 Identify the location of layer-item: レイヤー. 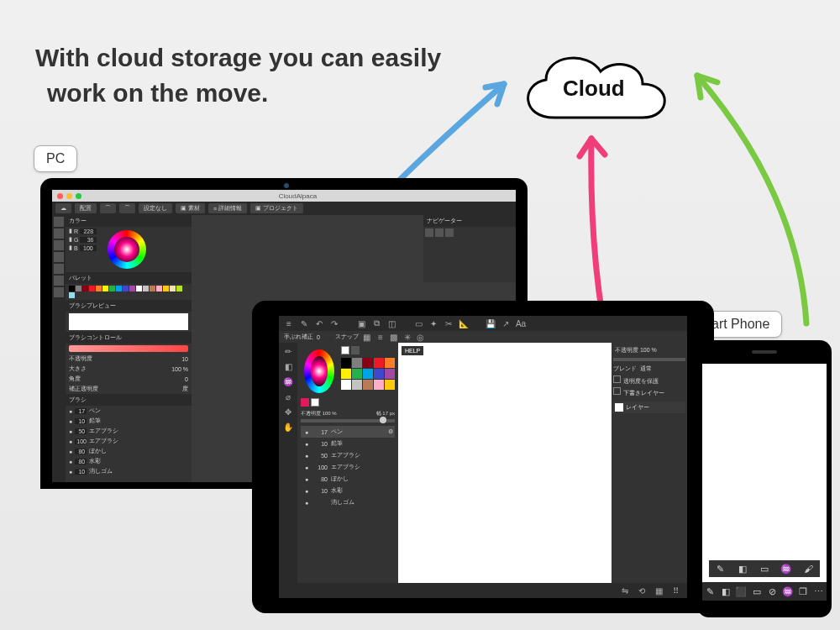
(649, 407).